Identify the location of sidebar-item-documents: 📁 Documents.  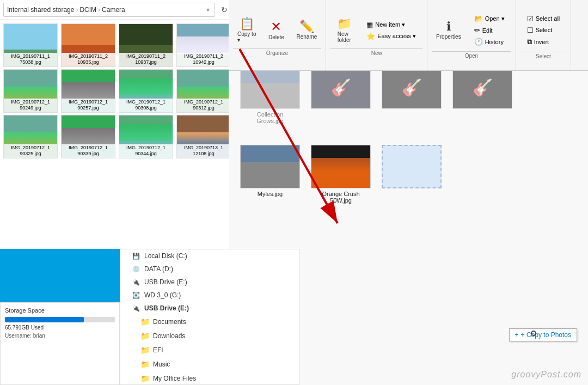
(210, 322).